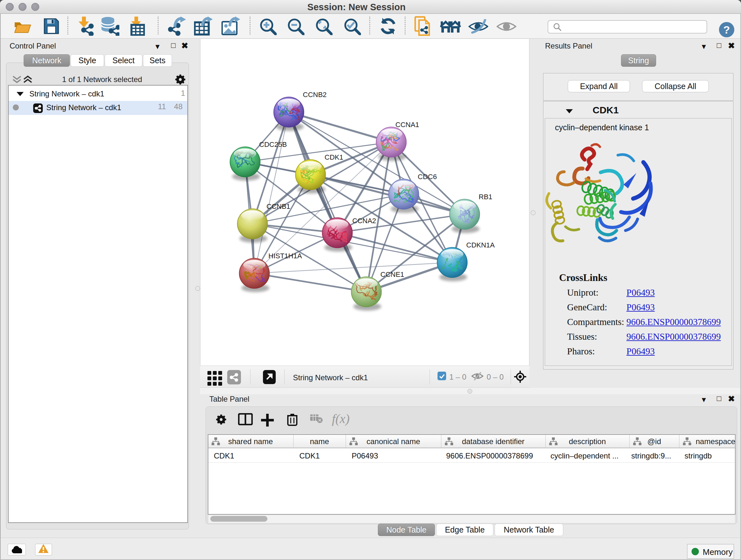  Describe the element at coordinates (407, 125) in the screenshot. I see `svg-text: CCNA1` at that location.